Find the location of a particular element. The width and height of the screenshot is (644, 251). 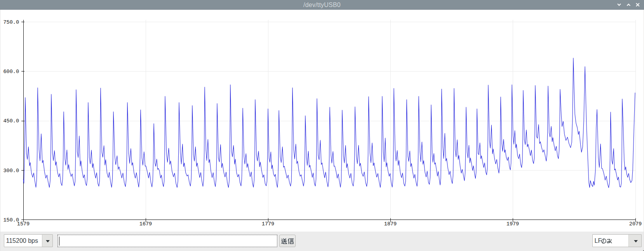

svg-text: 300.0 is located at coordinates (11, 171).